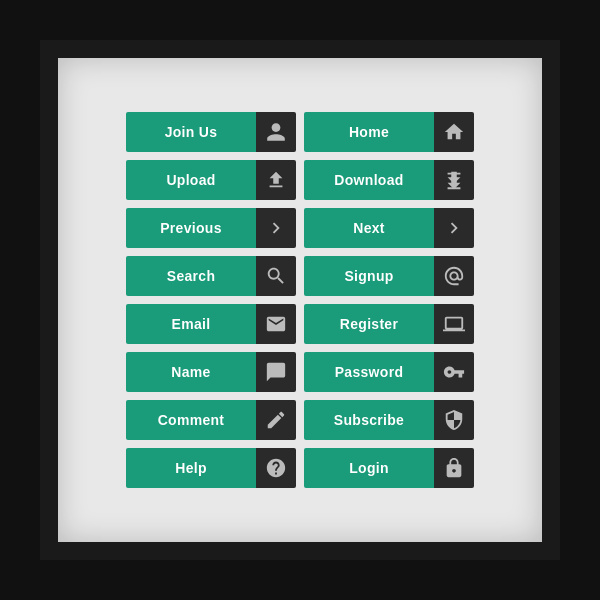  Describe the element at coordinates (211, 228) in the screenshot. I see `previous-button: Previous` at that location.